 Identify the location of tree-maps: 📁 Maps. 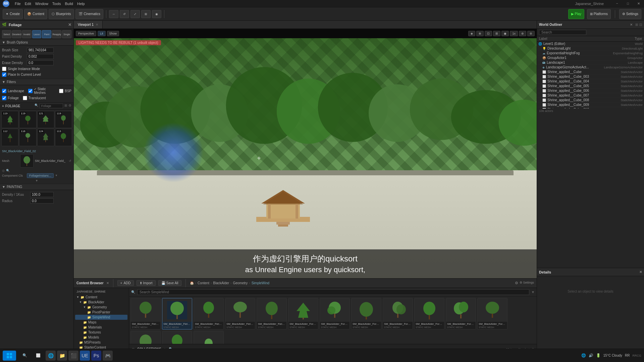
(101, 322).